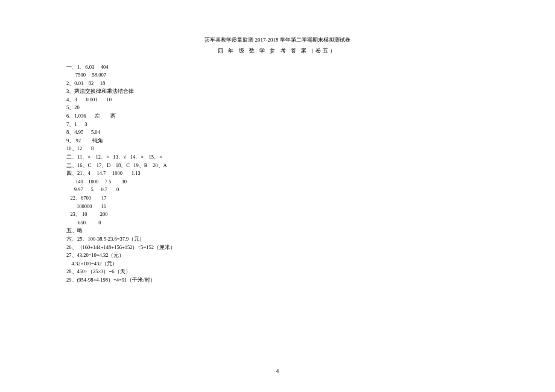  What do you see at coordinates (278, 116) in the screenshot?
I see `answer-line: 6、1.036 左 两` at bounding box center [278, 116].